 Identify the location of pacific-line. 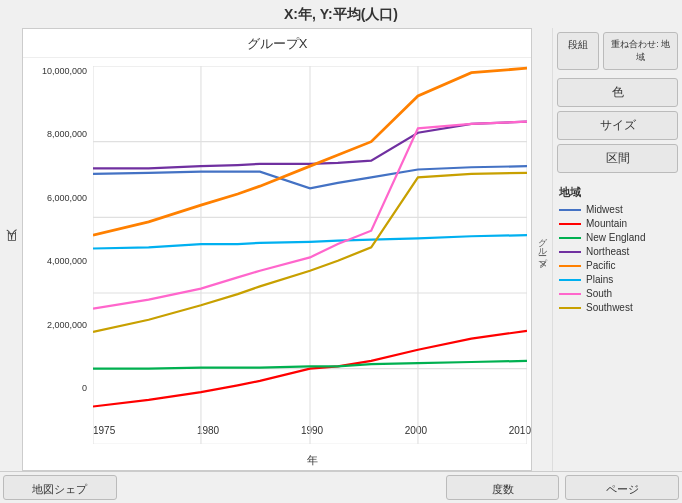
(570, 266).